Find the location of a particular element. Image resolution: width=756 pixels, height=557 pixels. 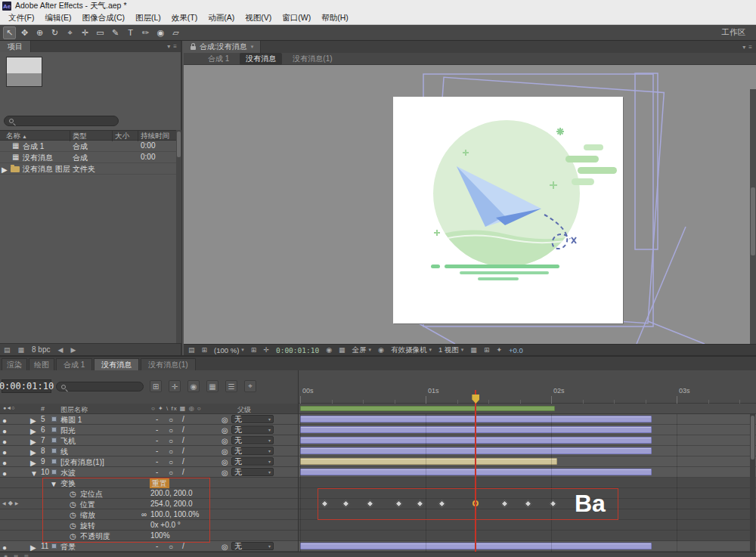

menu-item: 动画(A) is located at coordinates (221, 18).